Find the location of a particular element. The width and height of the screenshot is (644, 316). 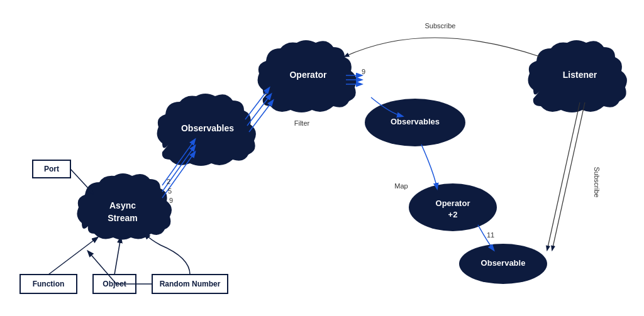

num2-label: 2 is located at coordinates (169, 182).